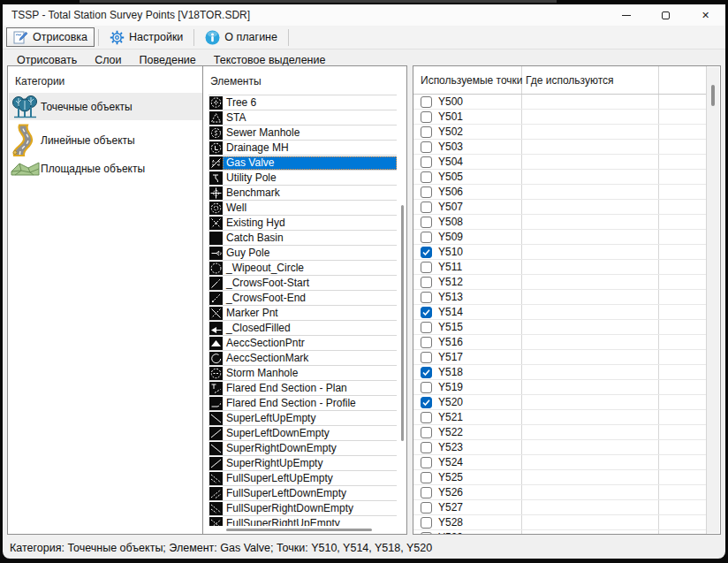 The width and height of the screenshot is (728, 563). Describe the element at coordinates (302, 479) in the screenshot. I see `element-item: FullSuperLeftUpEmpty` at that location.